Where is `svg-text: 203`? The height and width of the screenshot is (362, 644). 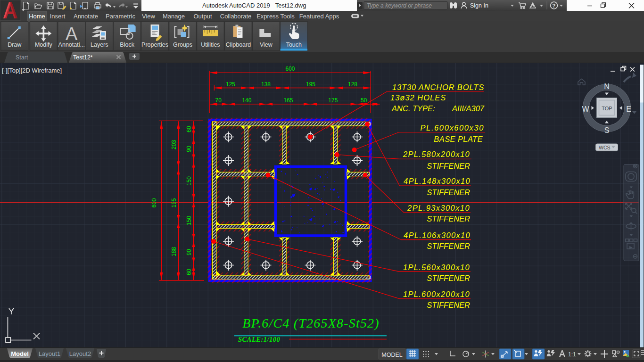 svg-text: 203 is located at coordinates (174, 145).